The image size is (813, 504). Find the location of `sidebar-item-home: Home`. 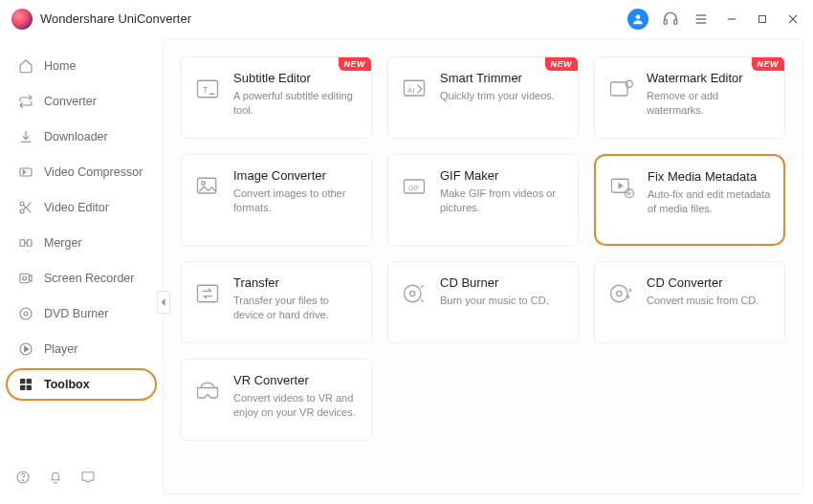

sidebar-item-home: Home is located at coordinates (81, 66).